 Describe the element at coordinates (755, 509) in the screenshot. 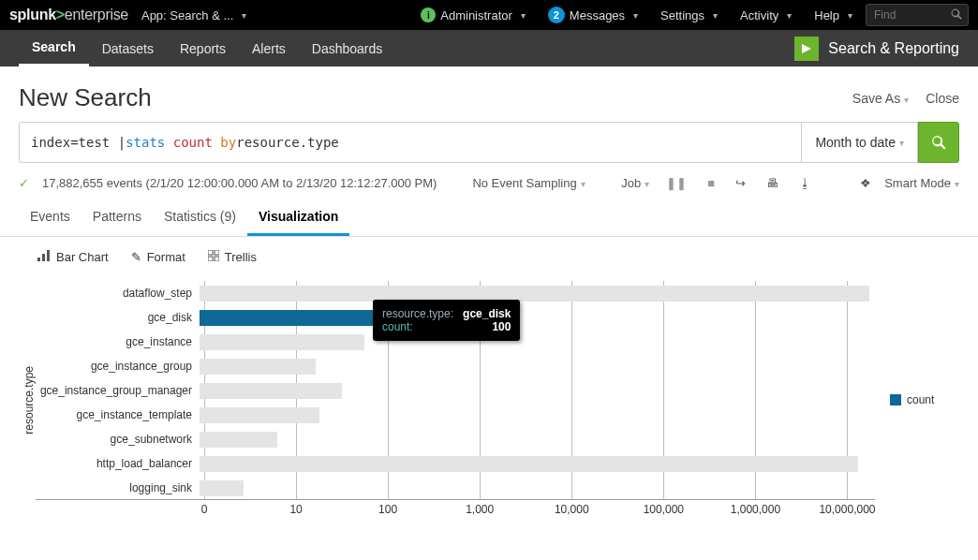

I see `x-tick: 1,000,000` at that location.